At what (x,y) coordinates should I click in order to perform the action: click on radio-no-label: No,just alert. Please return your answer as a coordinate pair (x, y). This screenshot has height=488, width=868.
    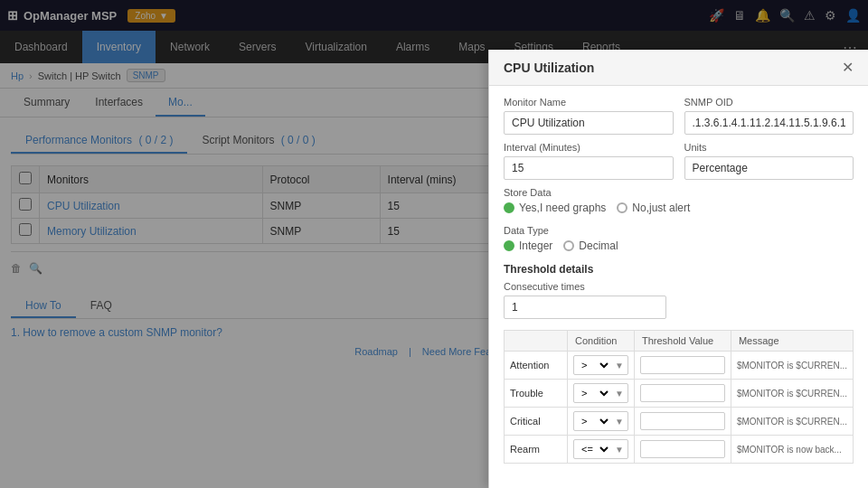
    Looking at the image, I should click on (661, 208).